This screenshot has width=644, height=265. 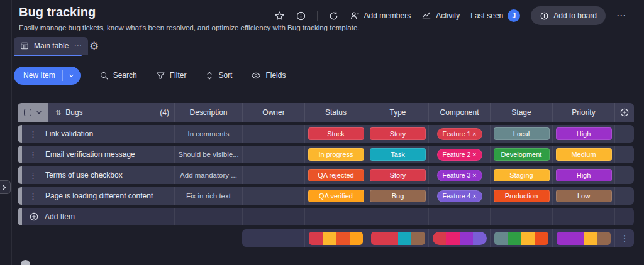 I want to click on sync-icon, so click(x=333, y=16).